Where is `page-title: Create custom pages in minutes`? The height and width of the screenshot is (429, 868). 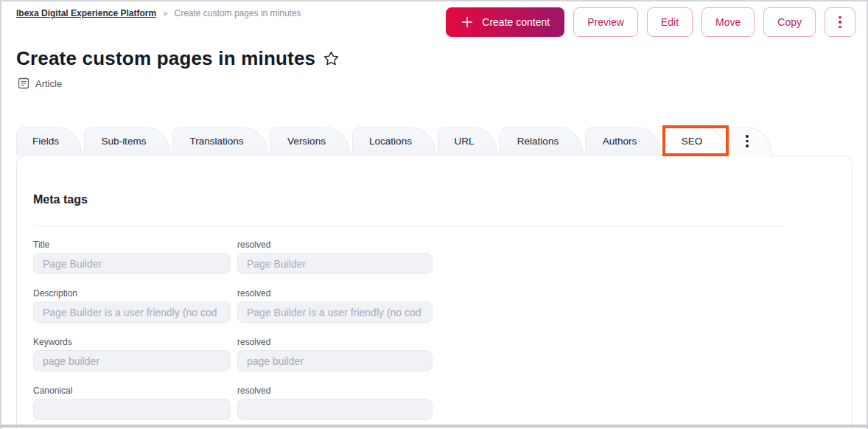
page-title: Create custom pages in minutes is located at coordinates (166, 59).